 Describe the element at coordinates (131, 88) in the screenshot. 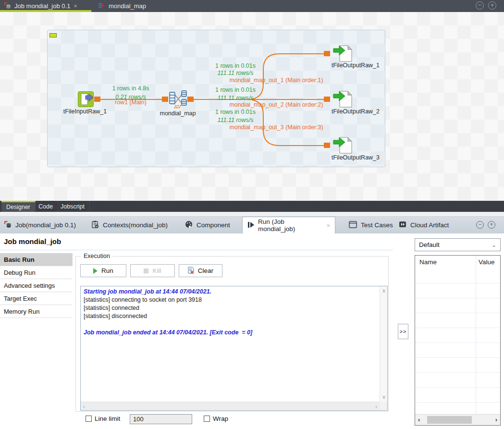

I see `row-stats: 1 rows in 4.8s` at that location.